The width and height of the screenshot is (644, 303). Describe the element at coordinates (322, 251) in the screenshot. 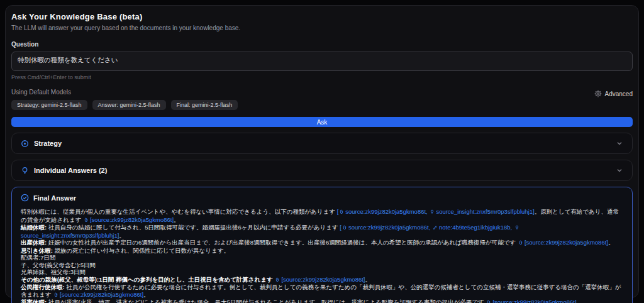

I see `answer-paragraph: 忌引き休暇: 親族の死亡に伴い付与され、関係性に応じて日数が異なります。` at that location.